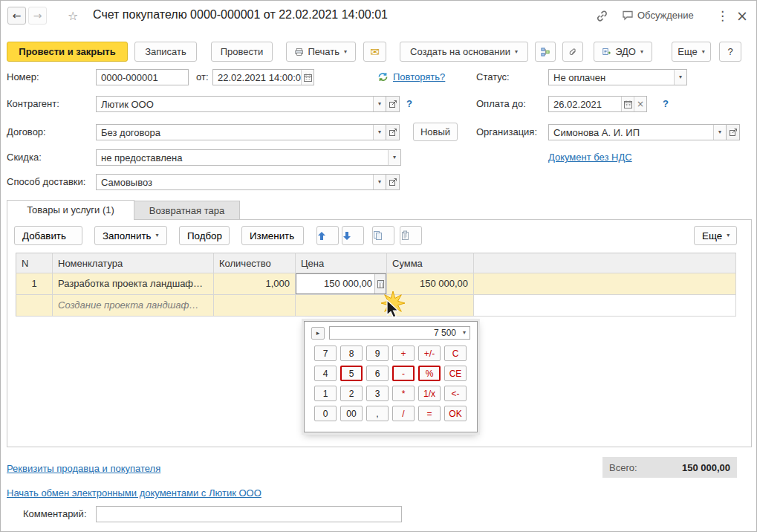  What do you see at coordinates (590, 158) in the screenshot?
I see `no-vat-link: Документ без НДС` at bounding box center [590, 158].